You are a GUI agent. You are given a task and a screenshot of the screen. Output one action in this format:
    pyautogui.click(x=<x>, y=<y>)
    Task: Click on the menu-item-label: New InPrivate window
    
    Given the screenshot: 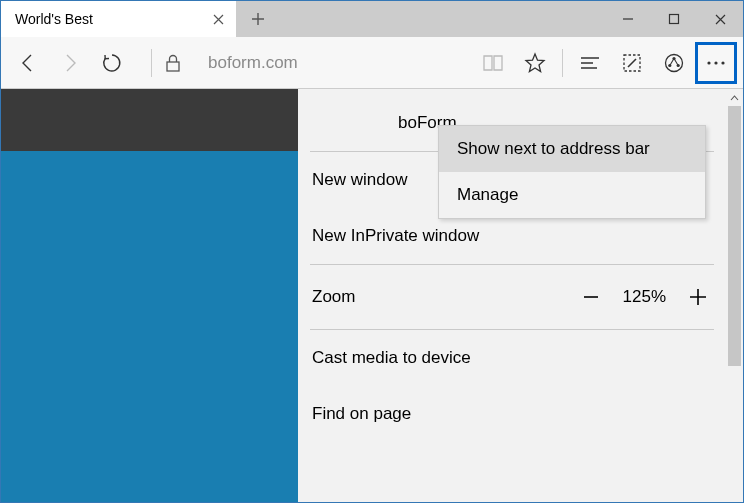 What is the action you would take?
    pyautogui.click(x=396, y=236)
    